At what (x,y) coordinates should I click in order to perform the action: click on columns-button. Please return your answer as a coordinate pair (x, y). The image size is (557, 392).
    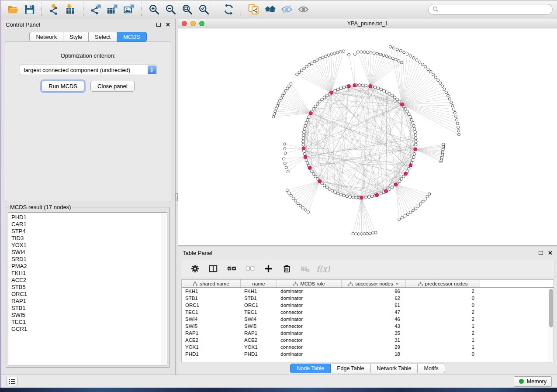
    Looking at the image, I should click on (213, 268).